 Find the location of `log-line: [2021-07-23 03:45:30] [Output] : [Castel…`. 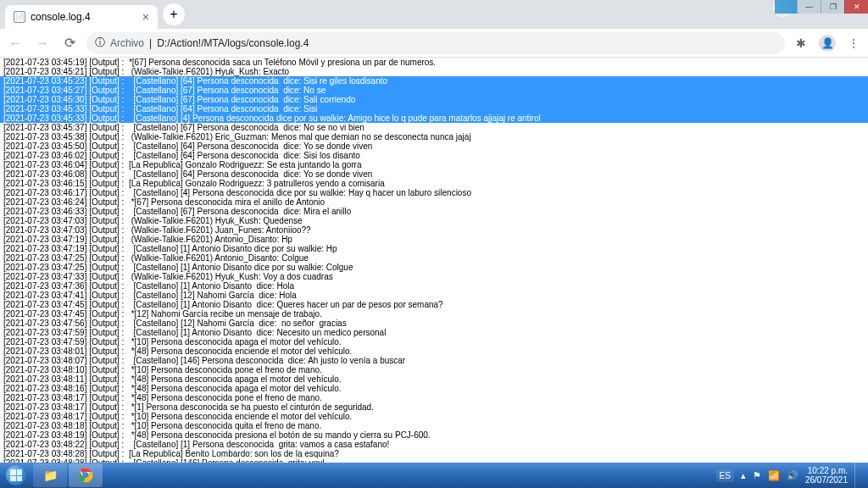

log-line: [2021-07-23 03:45:30] [Output] : [Castel… is located at coordinates (434, 100).